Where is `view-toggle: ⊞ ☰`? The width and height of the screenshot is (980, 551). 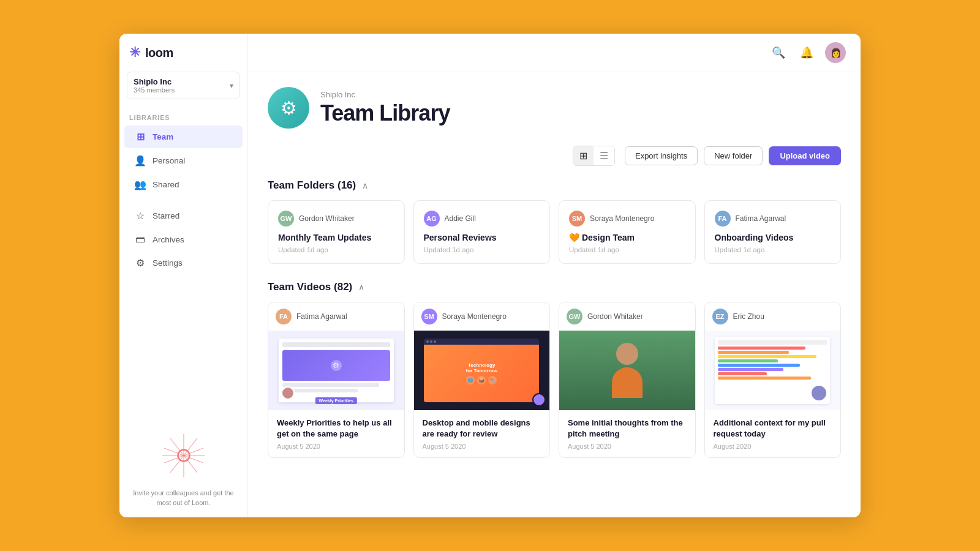
view-toggle: ⊞ ☰ is located at coordinates (594, 156).